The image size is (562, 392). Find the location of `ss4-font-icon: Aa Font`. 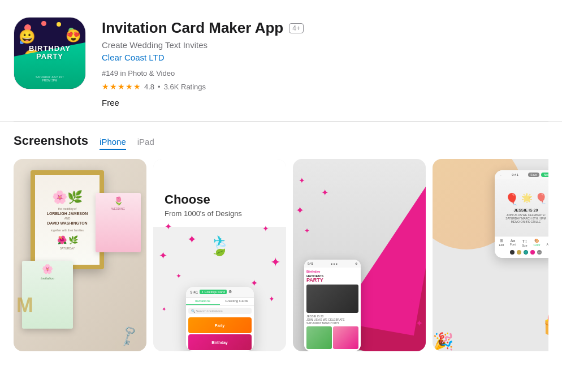

ss4-font-icon: Aa Font is located at coordinates (513, 243).